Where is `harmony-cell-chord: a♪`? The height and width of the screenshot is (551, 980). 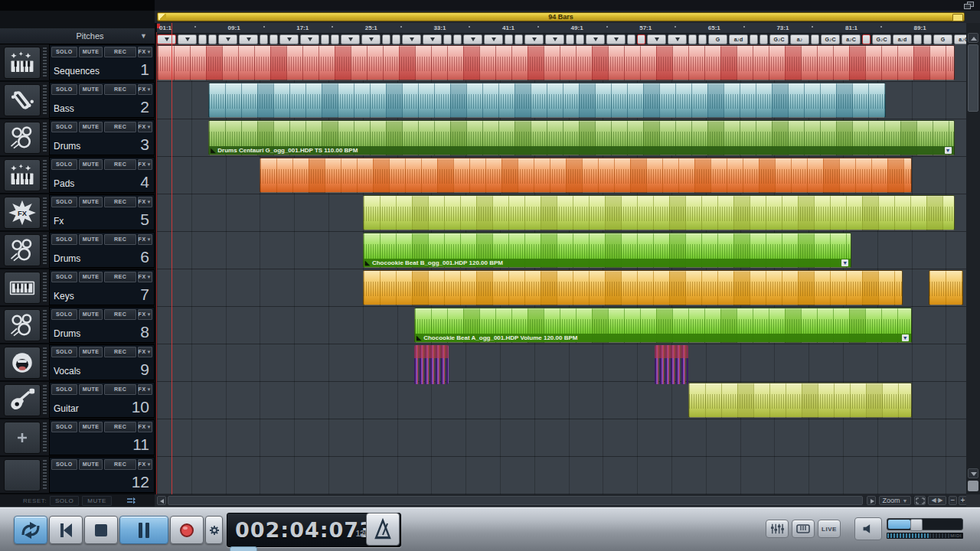 harmony-cell-chord: a♪ is located at coordinates (799, 40).